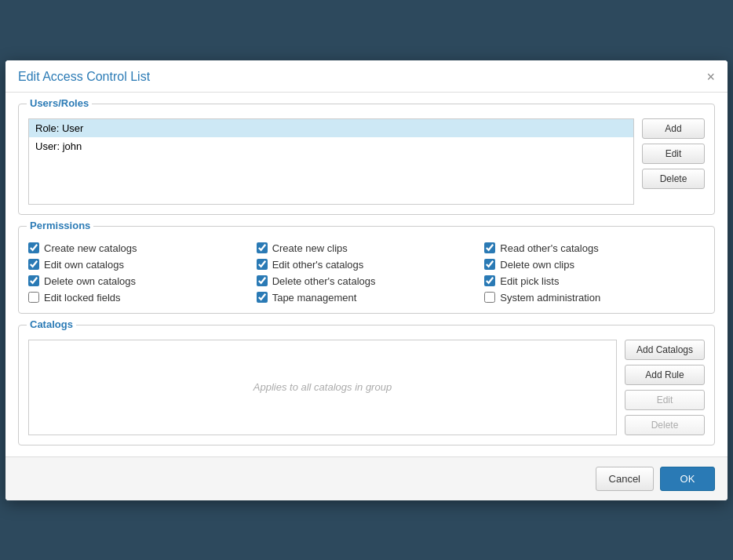 The height and width of the screenshot is (560, 733). What do you see at coordinates (310, 248) in the screenshot?
I see `perm-create-new-clips-label: Create new clips` at bounding box center [310, 248].